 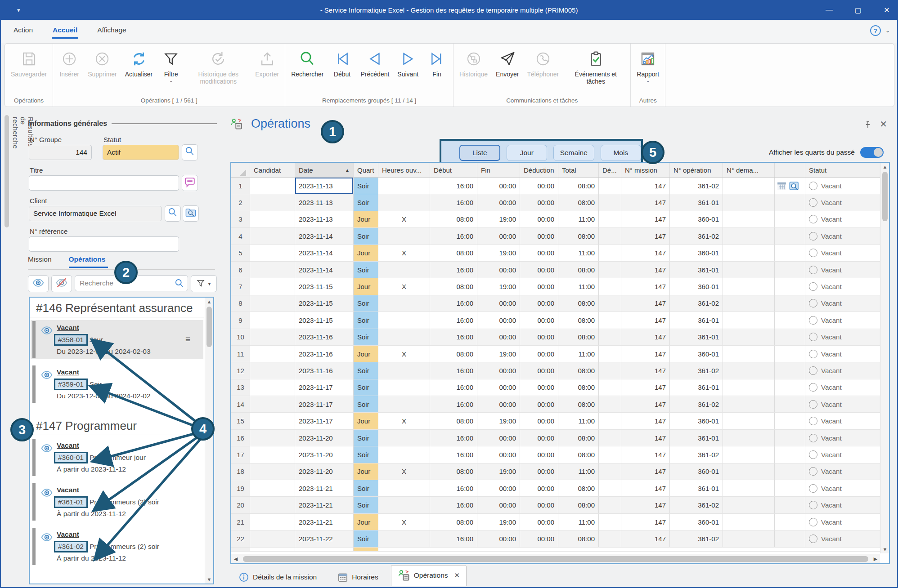 What do you see at coordinates (843, 170) in the screenshot?
I see `column-header-statut: Statut` at bounding box center [843, 170].